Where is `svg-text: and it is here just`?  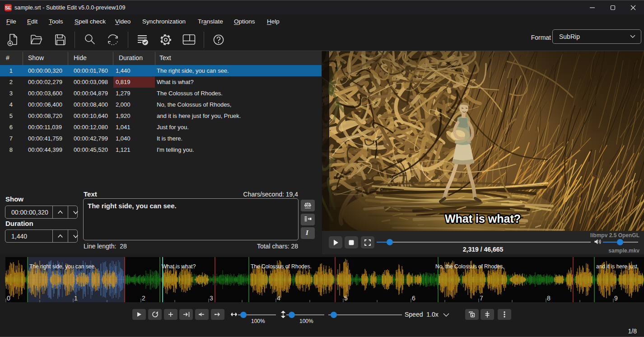
svg-text: and it is here just is located at coordinates (617, 267).